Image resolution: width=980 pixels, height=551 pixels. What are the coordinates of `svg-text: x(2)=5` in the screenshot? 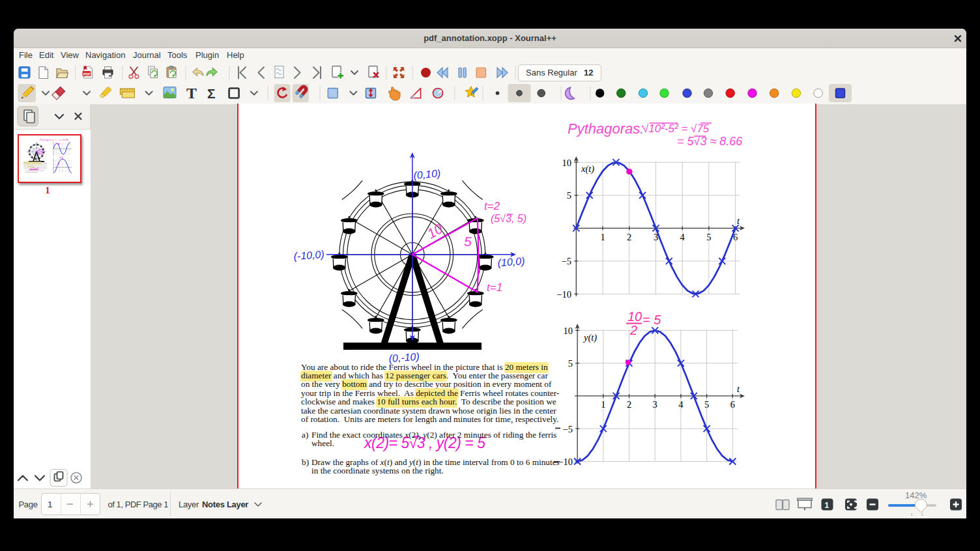 It's located at (34, 169).